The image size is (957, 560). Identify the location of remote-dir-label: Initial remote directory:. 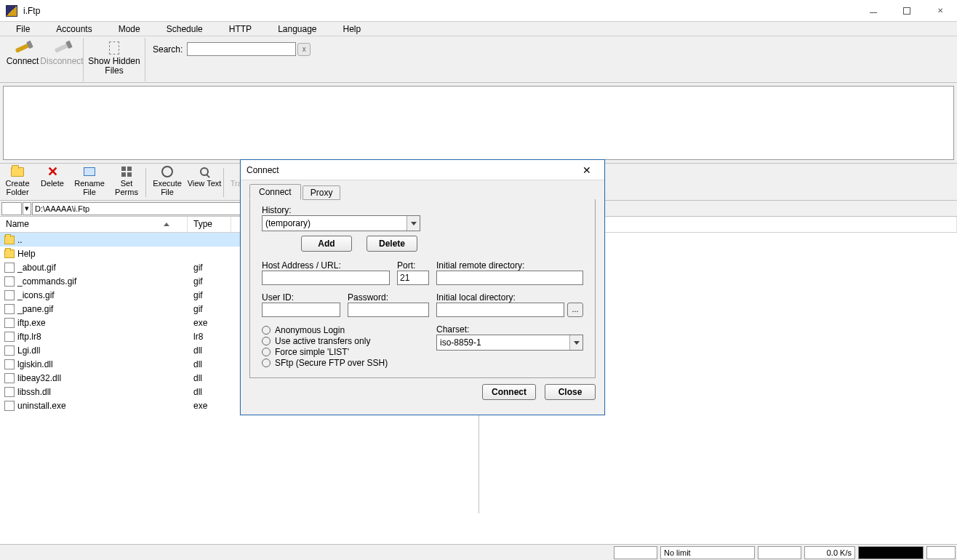
(510, 265).